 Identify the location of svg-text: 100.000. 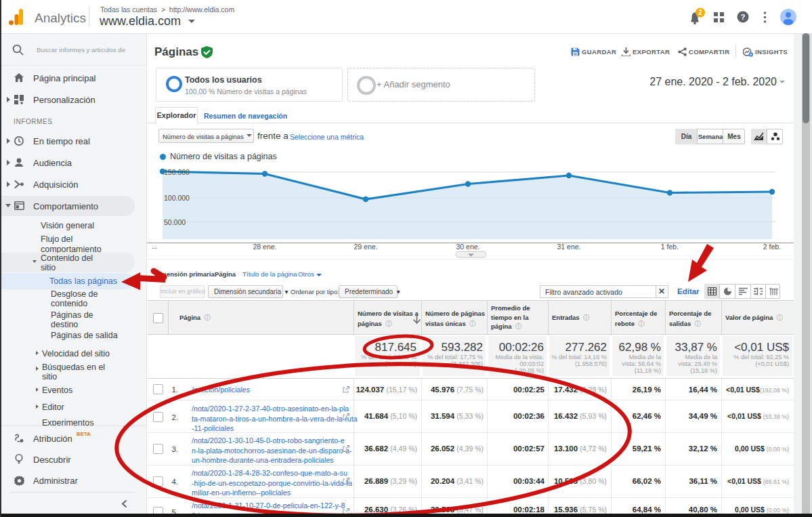
(177, 198).